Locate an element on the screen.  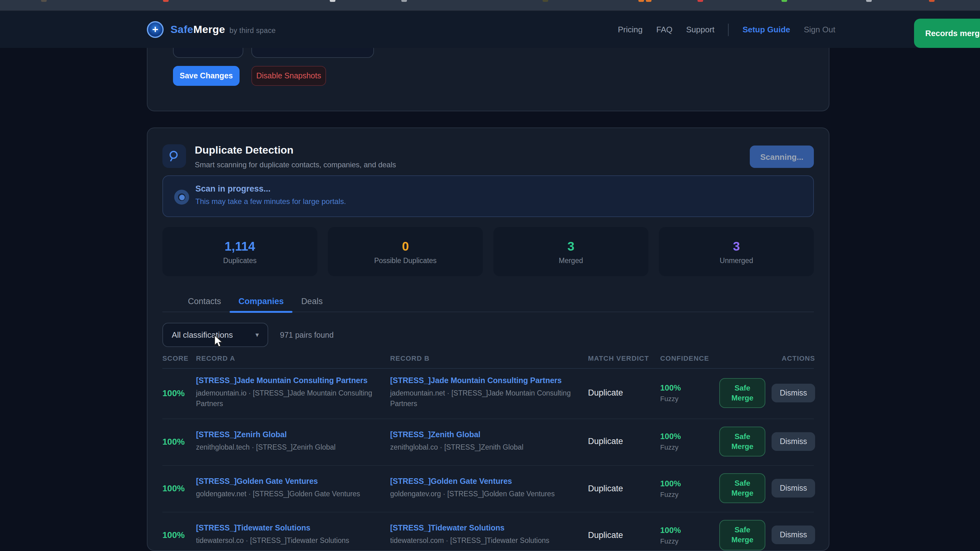
stats-row: 1,114 Duplicates 0 Possible Duplicates 3… is located at coordinates (488, 252).